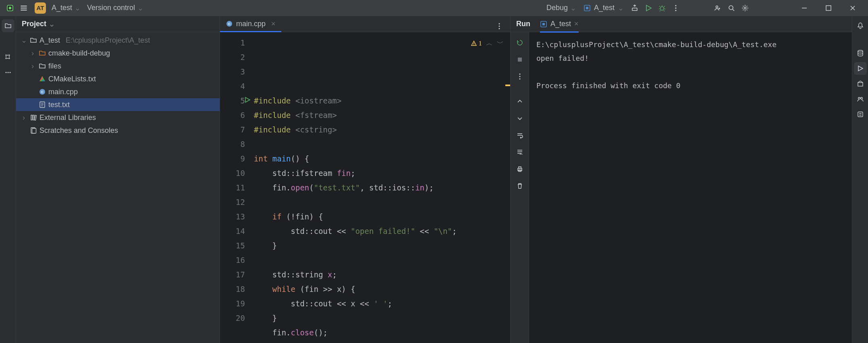  Describe the element at coordinates (115, 8) in the screenshot. I see `vcs-widget: Version control ⌄` at that location.